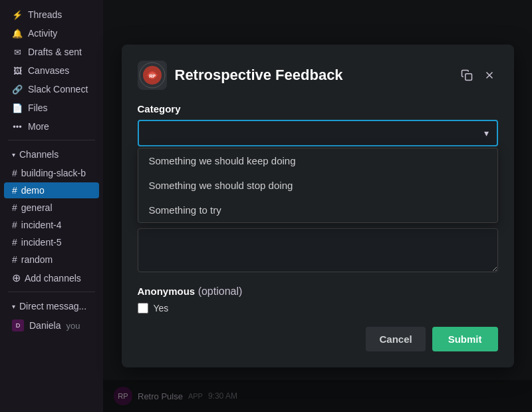  Describe the element at coordinates (39, 126) in the screenshot. I see `sidebar-item-label: More` at that location.